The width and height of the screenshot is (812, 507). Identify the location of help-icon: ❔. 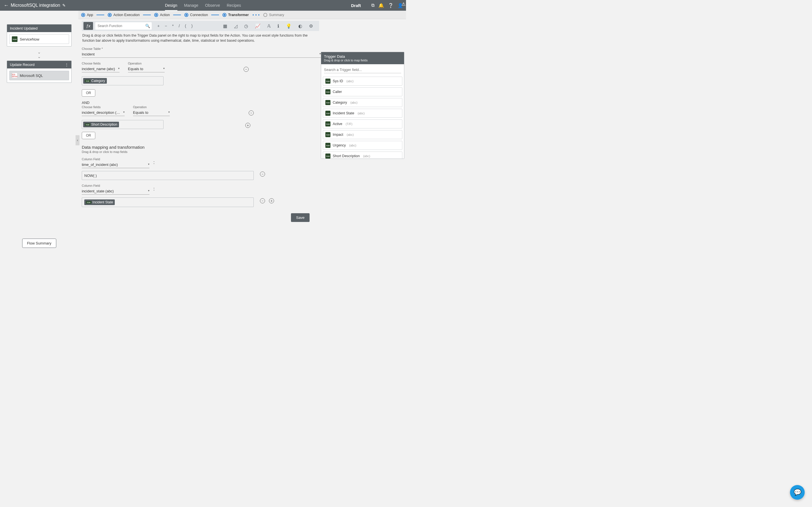
(391, 5).